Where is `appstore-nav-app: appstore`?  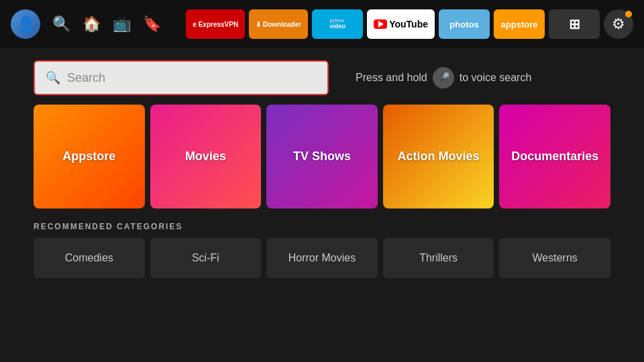 appstore-nav-app: appstore is located at coordinates (519, 24).